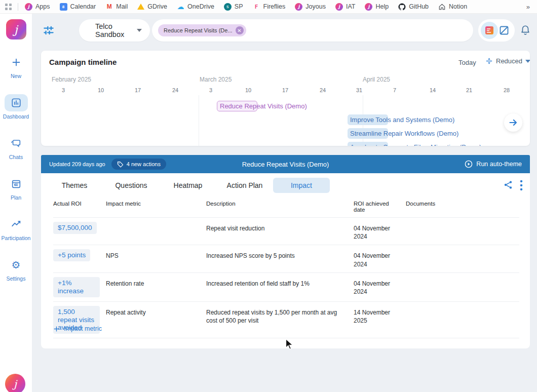 The image size is (537, 392). What do you see at coordinates (72, 255) in the screenshot?
I see `roi-value: +5 points` at bounding box center [72, 255].